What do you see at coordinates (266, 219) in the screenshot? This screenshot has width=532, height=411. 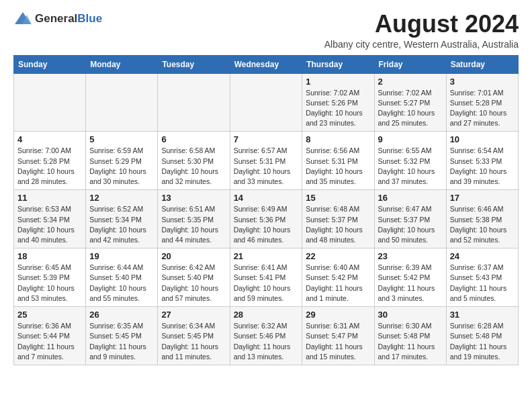 I see `calendar-week-row: 11Sunrise: 6:53 AM Sunset: 5:34 PM Dayli…` at bounding box center [266, 219].